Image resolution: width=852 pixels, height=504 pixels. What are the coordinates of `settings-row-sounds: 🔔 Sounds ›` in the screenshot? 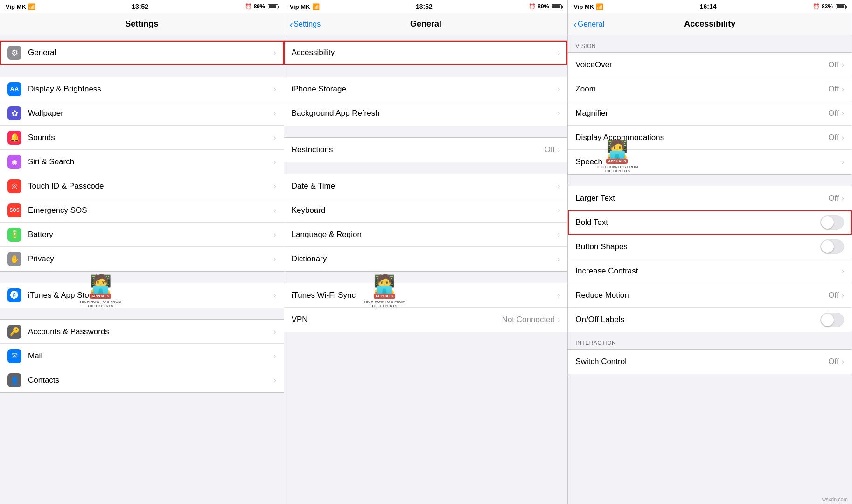 It's located at (142, 138).